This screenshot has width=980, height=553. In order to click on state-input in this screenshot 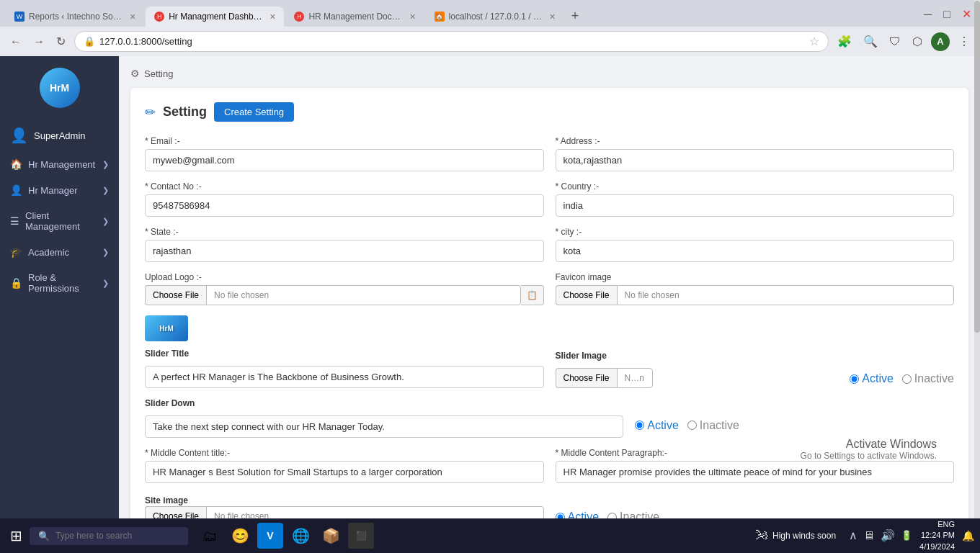, I will do `click(344, 251)`.